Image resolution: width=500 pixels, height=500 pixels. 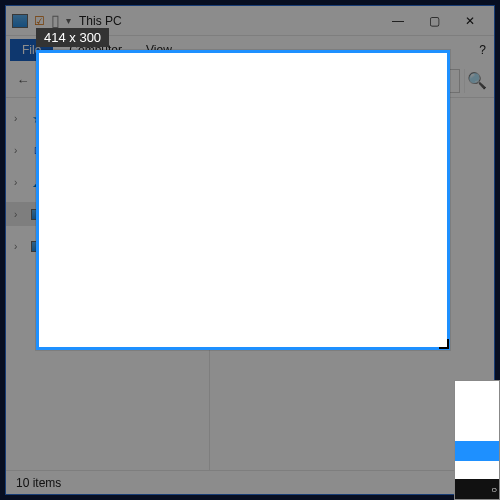 I want to click on capture-dimension-label: 414 x 300, so click(x=72, y=38).